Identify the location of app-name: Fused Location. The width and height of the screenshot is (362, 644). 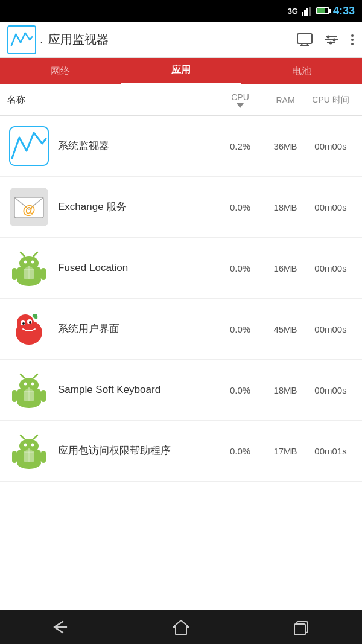
(137, 268).